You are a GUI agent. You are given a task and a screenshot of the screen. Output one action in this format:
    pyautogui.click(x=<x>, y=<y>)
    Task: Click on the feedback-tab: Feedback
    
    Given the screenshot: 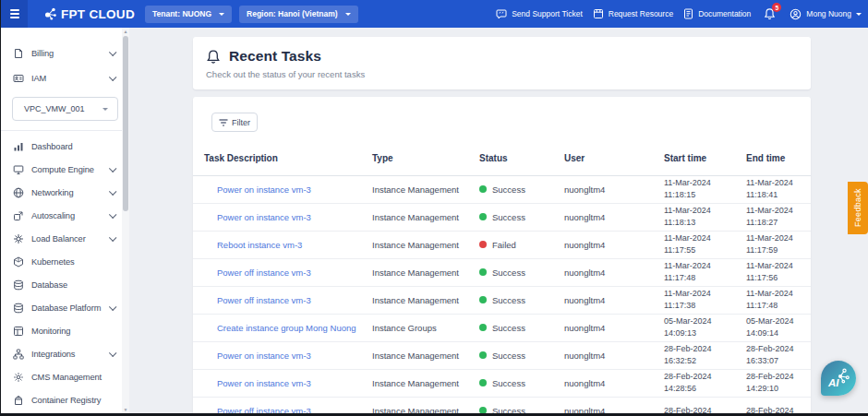 What is the action you would take?
    pyautogui.click(x=858, y=208)
    